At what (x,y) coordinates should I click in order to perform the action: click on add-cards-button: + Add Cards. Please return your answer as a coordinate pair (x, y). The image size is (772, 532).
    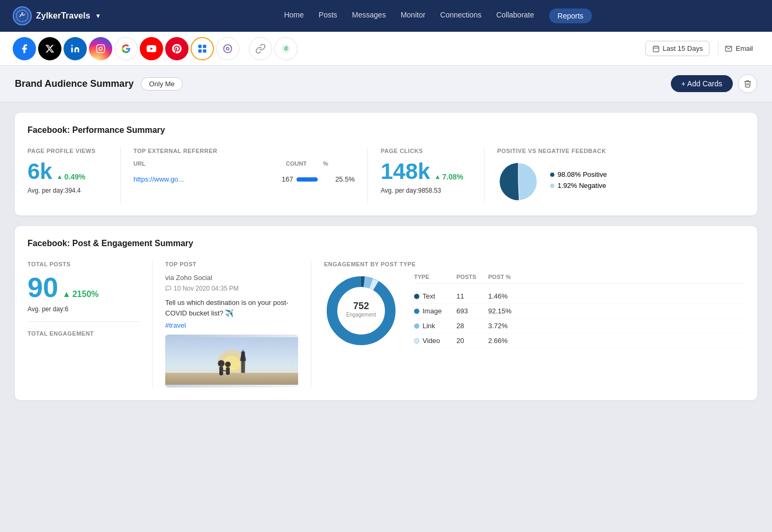
    Looking at the image, I should click on (702, 84).